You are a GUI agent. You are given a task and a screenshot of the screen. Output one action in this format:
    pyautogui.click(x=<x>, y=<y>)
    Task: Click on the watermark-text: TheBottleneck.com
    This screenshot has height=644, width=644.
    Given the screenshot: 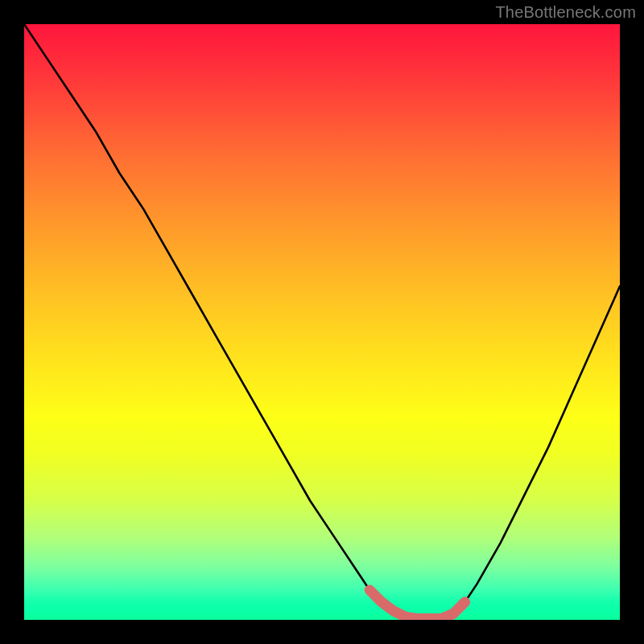 What is the action you would take?
    pyautogui.click(x=565, y=13)
    